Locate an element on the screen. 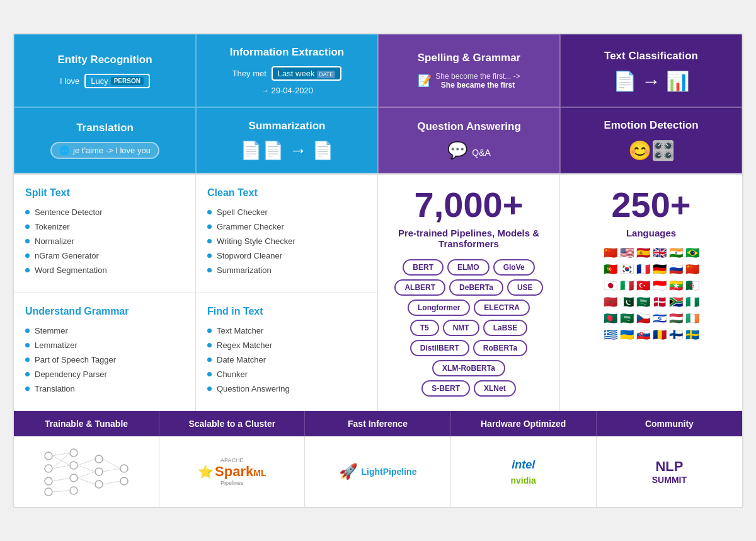 This screenshot has width=756, height=541. spell-correct: She became the first is located at coordinates (478, 85).